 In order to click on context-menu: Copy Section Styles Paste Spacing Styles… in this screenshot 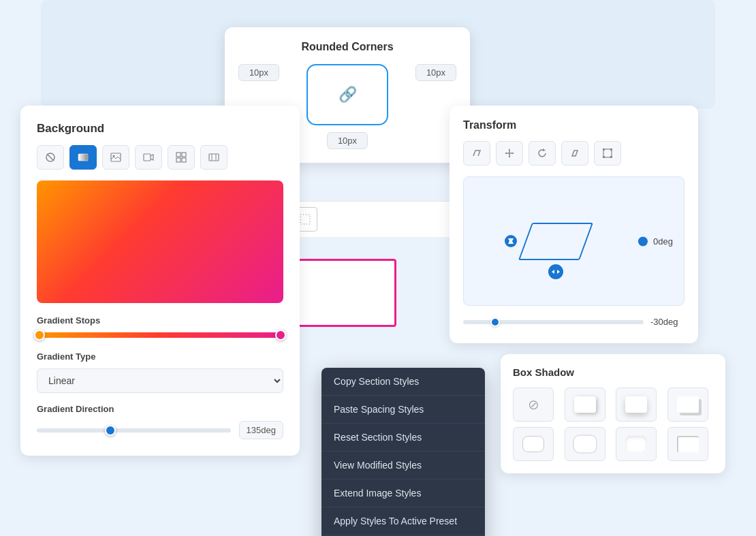, I will do `click(403, 452)`.